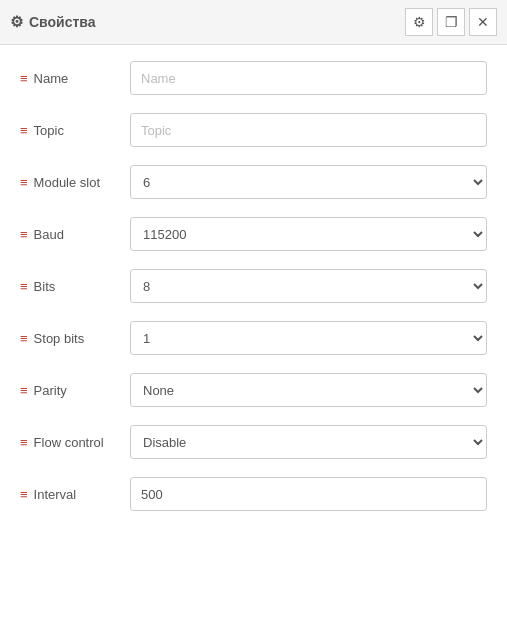 Image resolution: width=507 pixels, height=644 pixels. I want to click on topic-row: ≡ Topic, so click(254, 130).